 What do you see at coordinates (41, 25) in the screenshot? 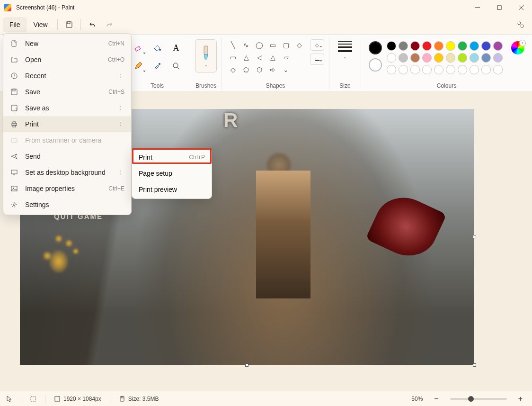
I see `view-tab: View` at bounding box center [41, 25].